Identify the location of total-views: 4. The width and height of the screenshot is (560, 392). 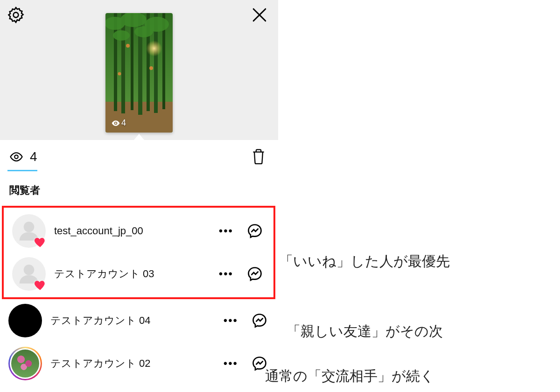
(23, 157).